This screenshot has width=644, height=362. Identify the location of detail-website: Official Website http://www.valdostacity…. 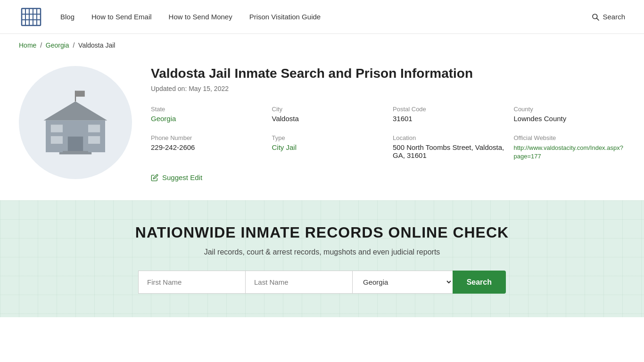
(570, 147).